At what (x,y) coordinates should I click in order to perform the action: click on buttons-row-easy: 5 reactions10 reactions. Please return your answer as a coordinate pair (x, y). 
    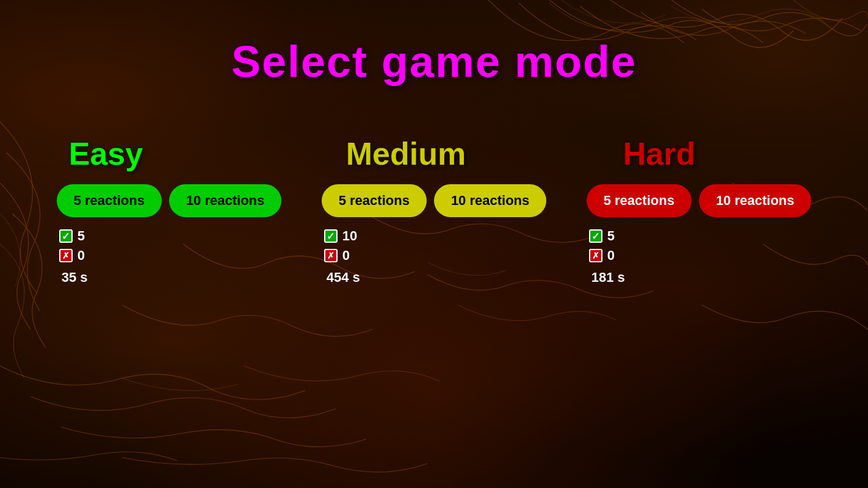
    Looking at the image, I should click on (170, 201).